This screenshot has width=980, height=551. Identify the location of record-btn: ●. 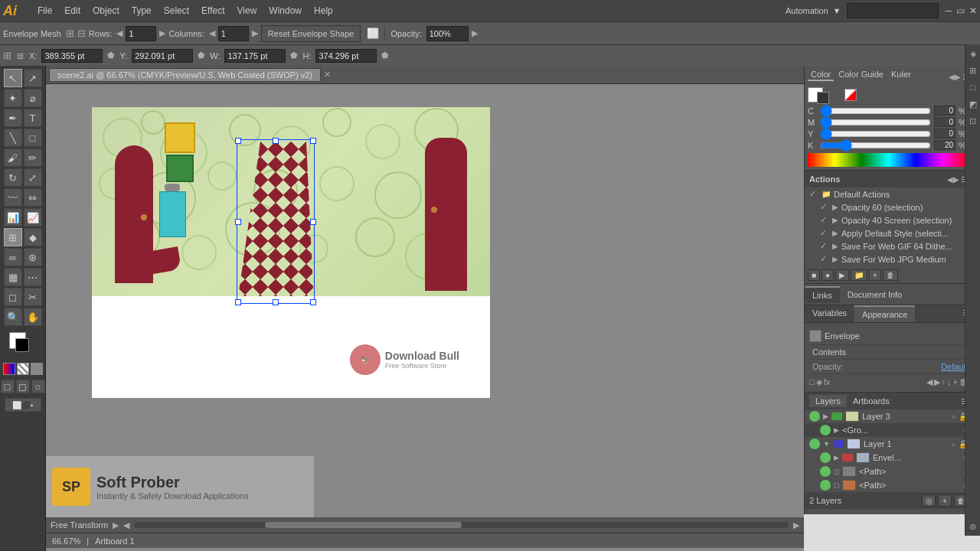
(828, 276).